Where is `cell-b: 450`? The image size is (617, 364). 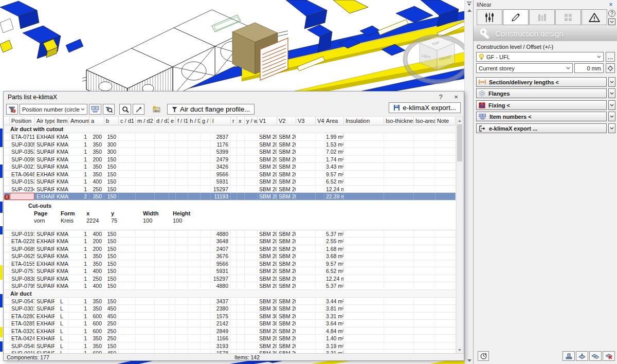 cell-b: 450 is located at coordinates (112, 316).